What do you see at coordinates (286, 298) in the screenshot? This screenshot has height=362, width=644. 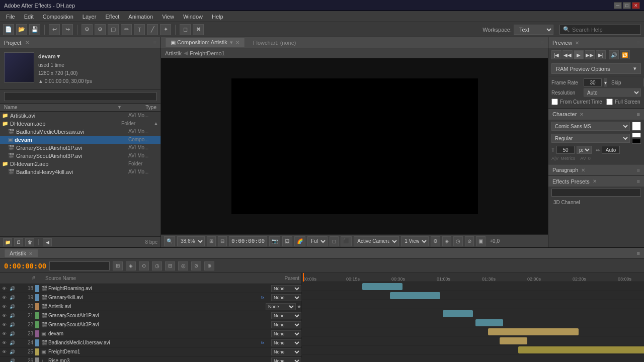 I see `layer-parent-19: None` at bounding box center [286, 298].